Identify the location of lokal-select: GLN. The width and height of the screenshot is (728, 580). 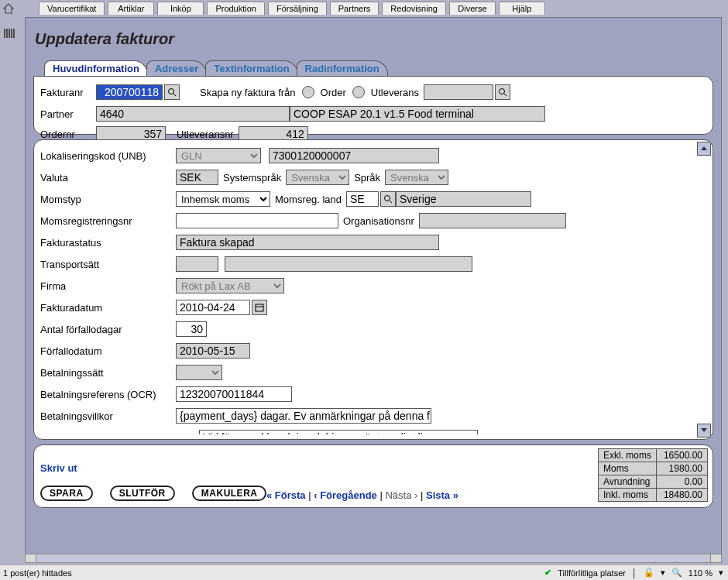
(218, 156).